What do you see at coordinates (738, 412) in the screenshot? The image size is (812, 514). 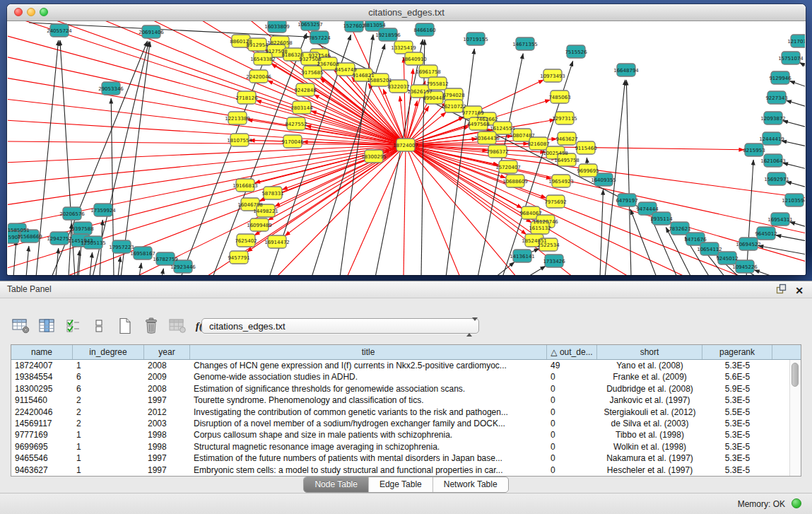 I see `table-cell-pagerank: 5.5E-5` at bounding box center [738, 412].